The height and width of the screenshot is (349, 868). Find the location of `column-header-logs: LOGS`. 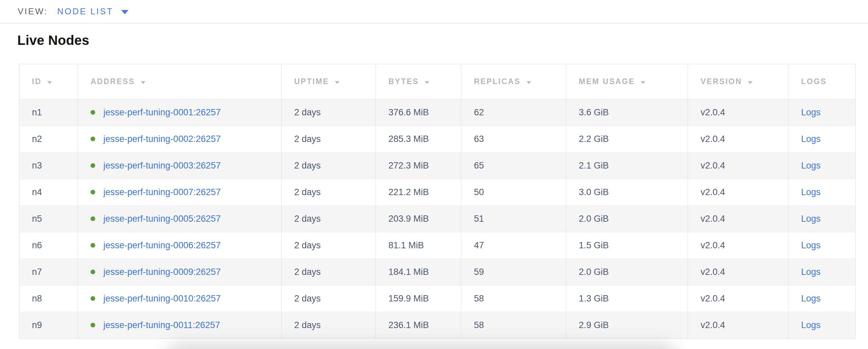

column-header-logs: LOGS is located at coordinates (822, 82).